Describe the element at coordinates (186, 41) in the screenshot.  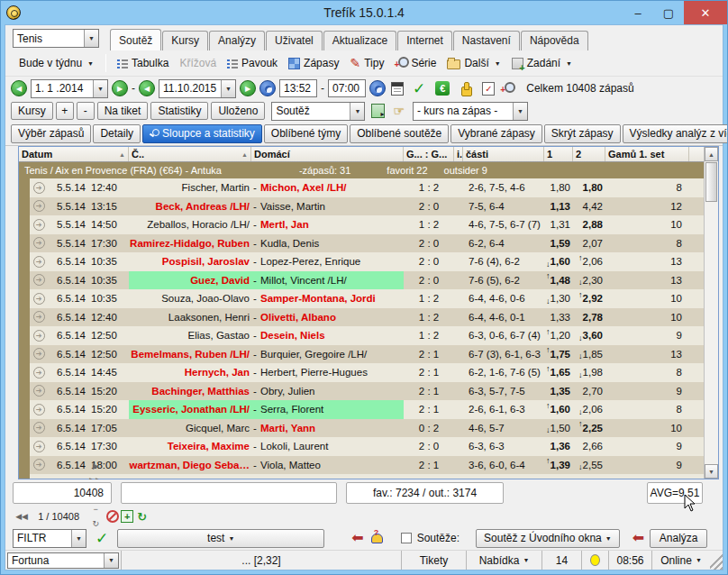
I see `menu-tab-kursy: Kursy` at that location.